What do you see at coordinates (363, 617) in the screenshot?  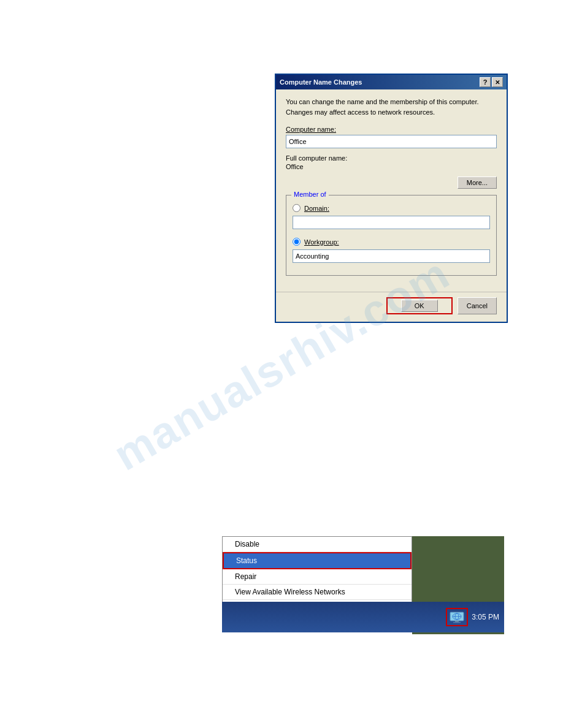 I see `taskbar: 3:05 PM` at bounding box center [363, 617].